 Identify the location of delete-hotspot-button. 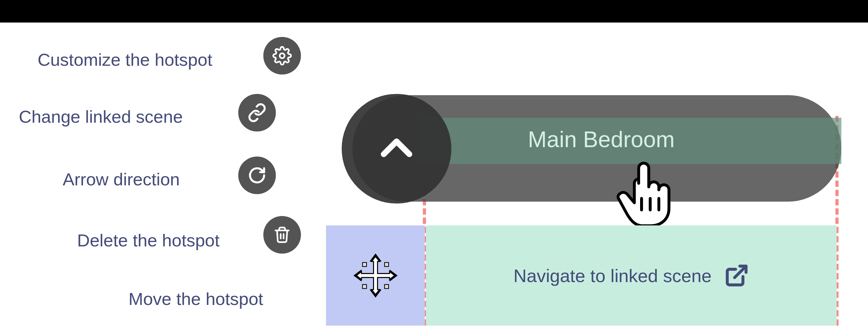
(282, 235).